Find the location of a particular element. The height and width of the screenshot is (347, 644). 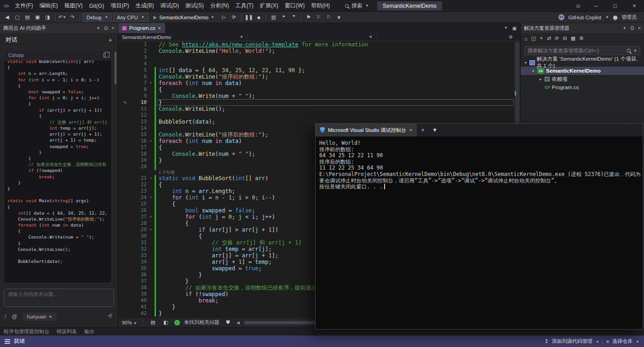

menu-item: 工具(T) is located at coordinates (245, 6).